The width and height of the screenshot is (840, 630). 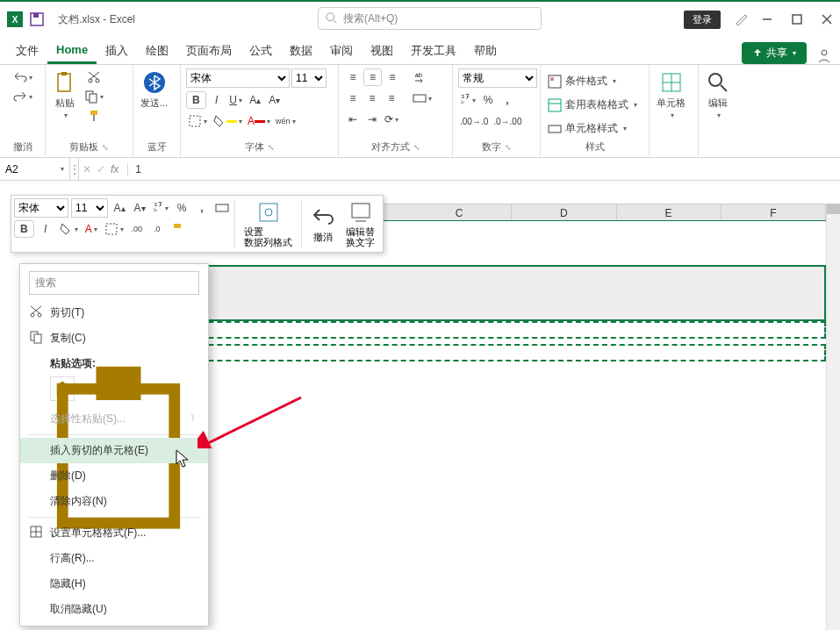 What do you see at coordinates (669, 212) in the screenshot?
I see `col-header-e: E` at bounding box center [669, 212].